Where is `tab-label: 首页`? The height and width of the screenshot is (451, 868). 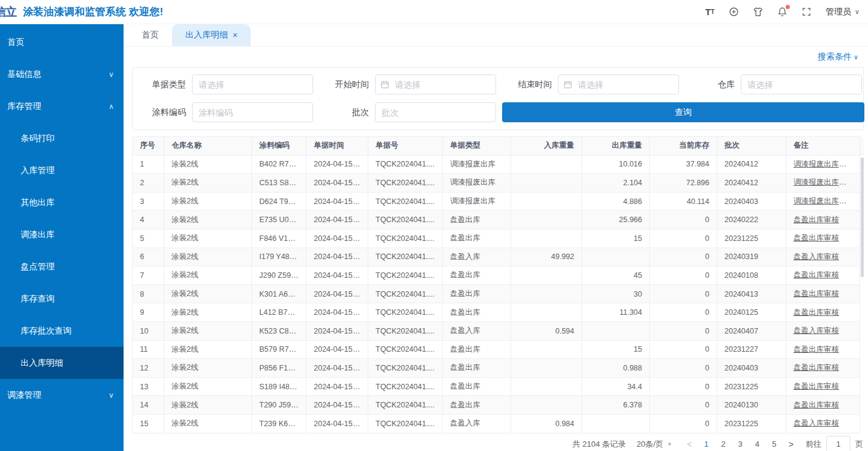 tab-label: 首页 is located at coordinates (150, 35).